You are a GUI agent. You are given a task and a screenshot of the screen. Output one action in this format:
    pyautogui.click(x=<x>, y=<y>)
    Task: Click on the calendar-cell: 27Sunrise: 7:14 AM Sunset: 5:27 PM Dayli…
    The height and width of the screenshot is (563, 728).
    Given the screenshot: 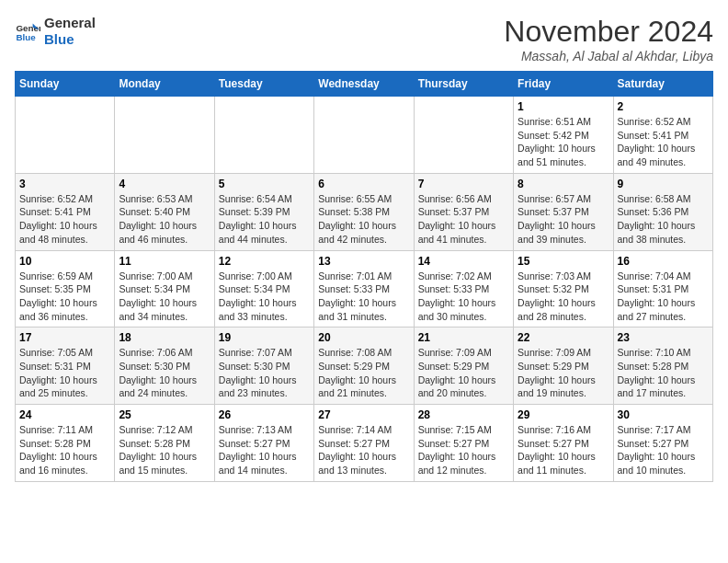 What is the action you would take?
    pyautogui.click(x=364, y=443)
    